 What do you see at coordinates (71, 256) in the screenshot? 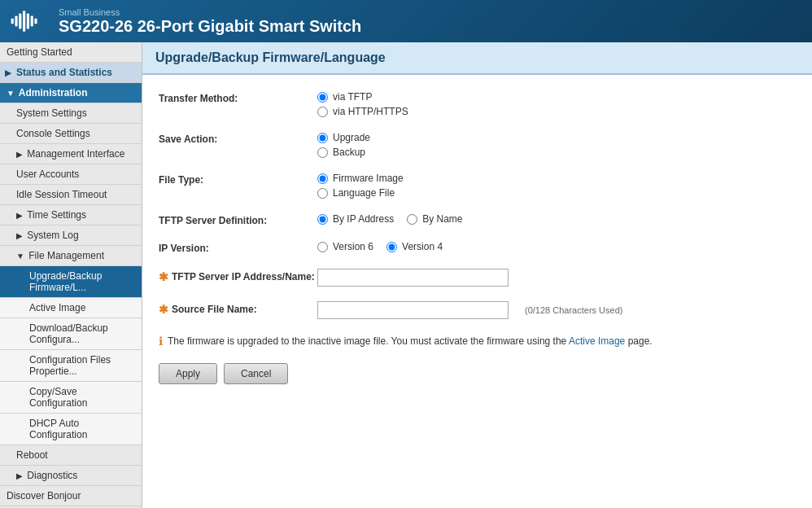
I see `sidebar-item-file-management: ▼ File Management` at bounding box center [71, 256].